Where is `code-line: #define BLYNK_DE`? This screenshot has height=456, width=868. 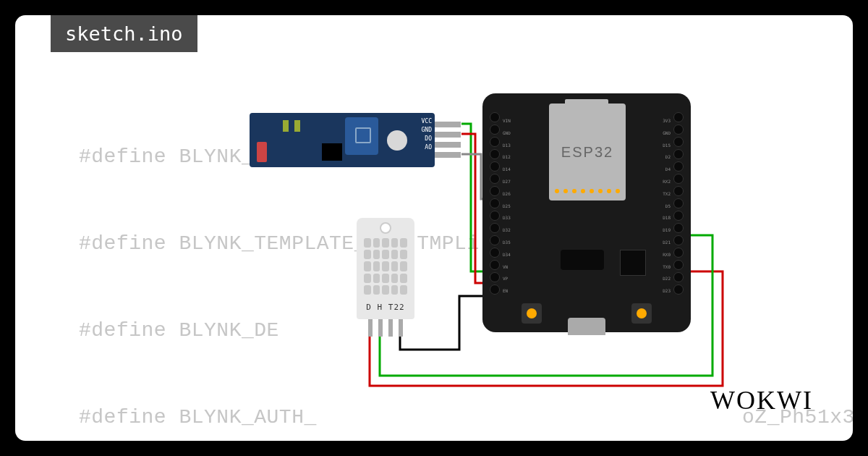
code-line: #define BLYNK_DE is located at coordinates (466, 331).